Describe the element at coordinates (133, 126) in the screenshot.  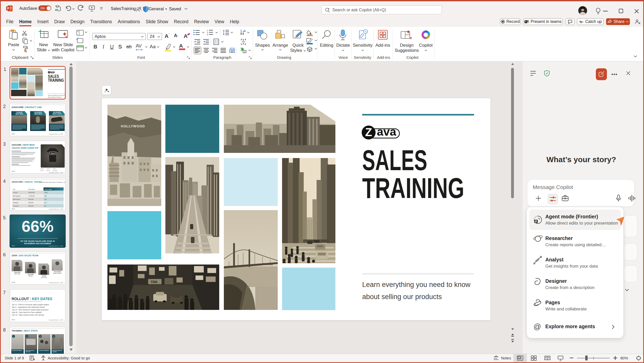
I see `svg-text: HOLLYWOOD` at that location.